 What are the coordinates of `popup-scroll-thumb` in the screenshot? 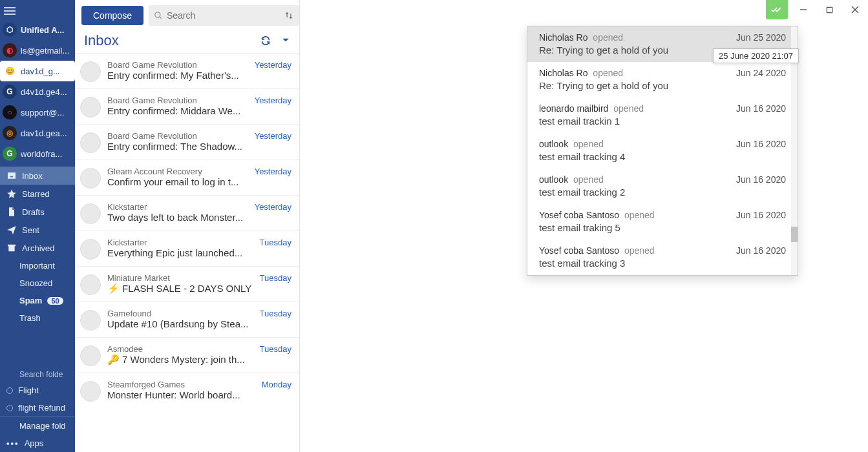 It's located at (794, 234).